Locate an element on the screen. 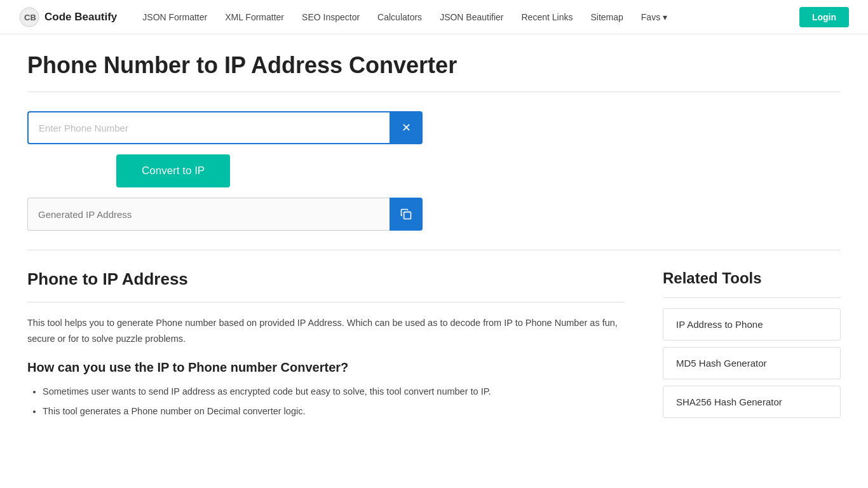 Image resolution: width=868 pixels, height=488 pixels. chevron-down-icon: ▾ is located at coordinates (665, 17).